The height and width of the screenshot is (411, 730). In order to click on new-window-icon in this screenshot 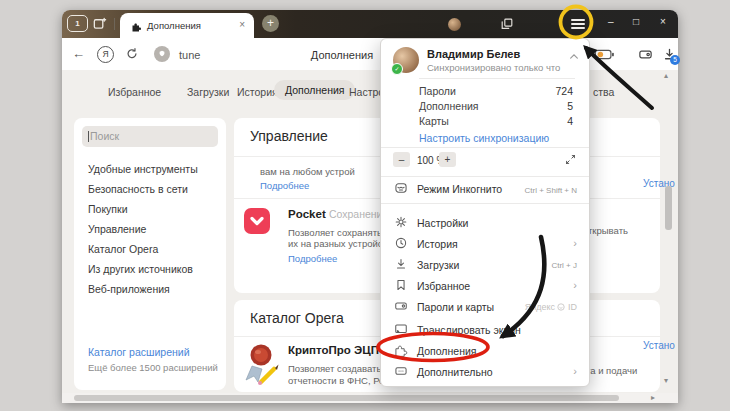, I will do `click(100, 24)`.